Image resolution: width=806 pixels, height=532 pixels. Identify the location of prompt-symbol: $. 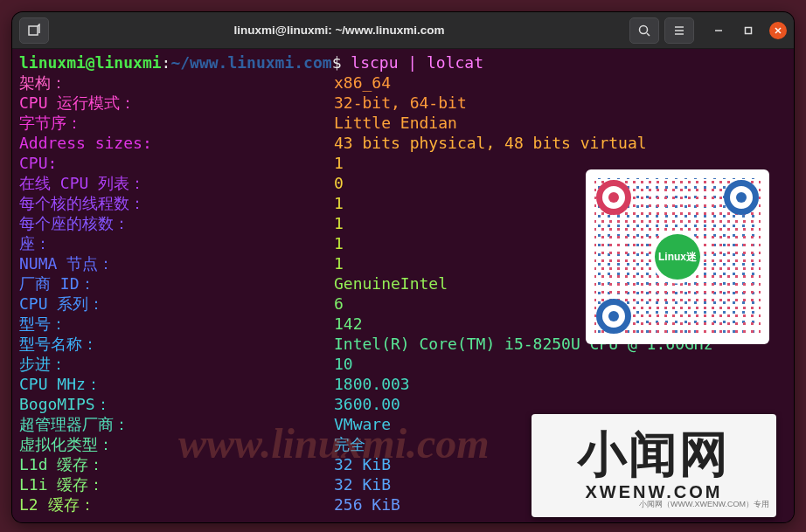
(342, 63).